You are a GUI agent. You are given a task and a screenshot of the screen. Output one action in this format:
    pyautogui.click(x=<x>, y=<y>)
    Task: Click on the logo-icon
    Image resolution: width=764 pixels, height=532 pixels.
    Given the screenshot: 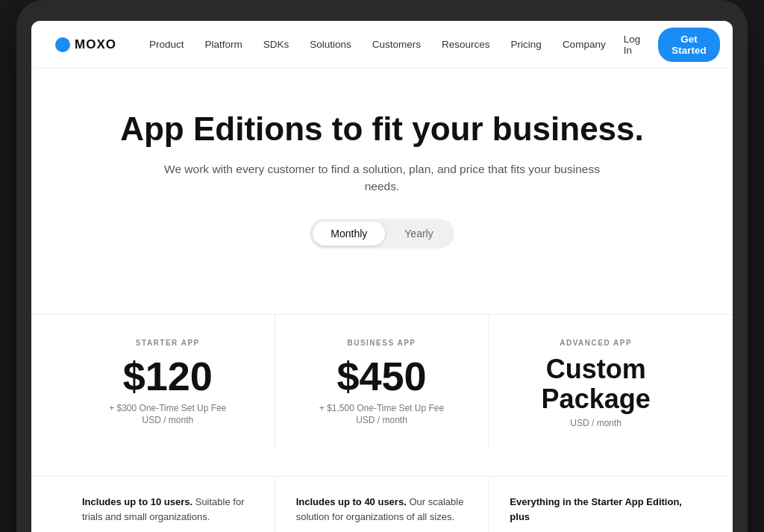 What is the action you would take?
    pyautogui.click(x=63, y=45)
    